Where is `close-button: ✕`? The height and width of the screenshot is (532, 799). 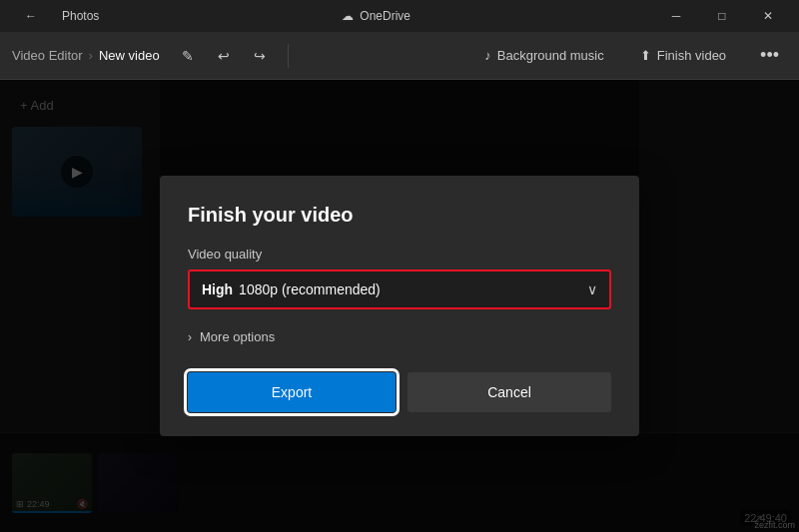 close-button: ✕ is located at coordinates (768, 16).